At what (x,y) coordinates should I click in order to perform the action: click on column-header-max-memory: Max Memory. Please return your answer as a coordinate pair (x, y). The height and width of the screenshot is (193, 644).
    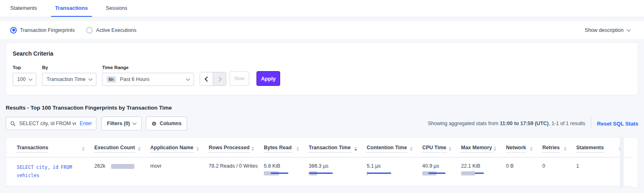
    Looking at the image, I should click on (484, 148).